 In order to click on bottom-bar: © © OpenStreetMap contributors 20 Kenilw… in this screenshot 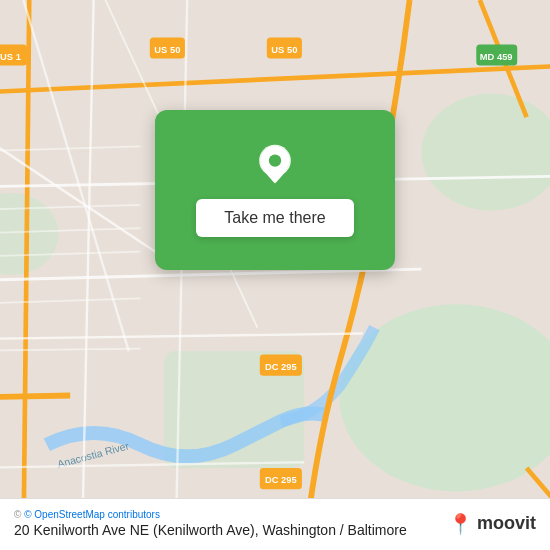, I will do `click(275, 524)`.